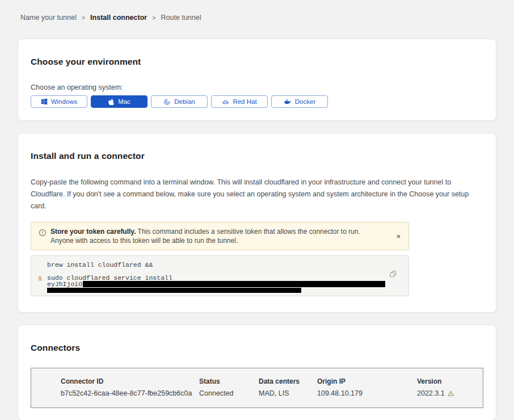 The image size is (514, 420). Describe the element at coordinates (245, 102) in the screenshot. I see `os-button-label: Red Hat` at that location.